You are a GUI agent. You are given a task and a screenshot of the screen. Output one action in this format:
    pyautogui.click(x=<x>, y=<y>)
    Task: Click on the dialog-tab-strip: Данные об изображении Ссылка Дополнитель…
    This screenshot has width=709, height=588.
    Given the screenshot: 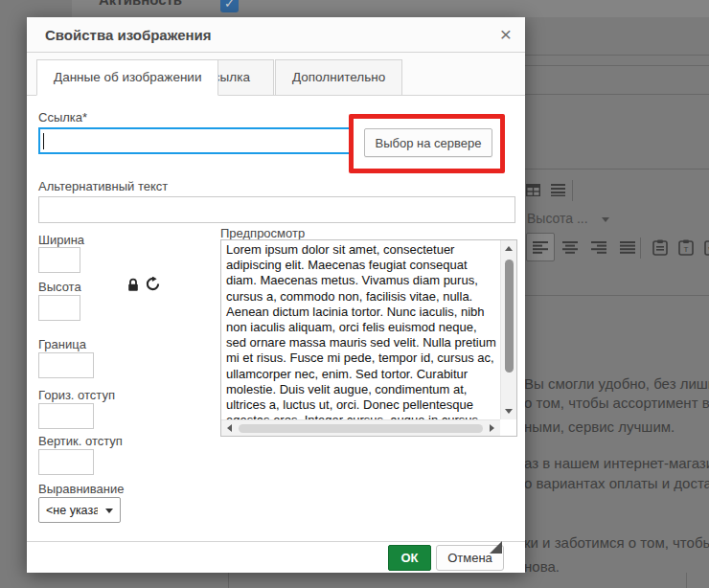 What is the action you would take?
    pyautogui.click(x=276, y=75)
    